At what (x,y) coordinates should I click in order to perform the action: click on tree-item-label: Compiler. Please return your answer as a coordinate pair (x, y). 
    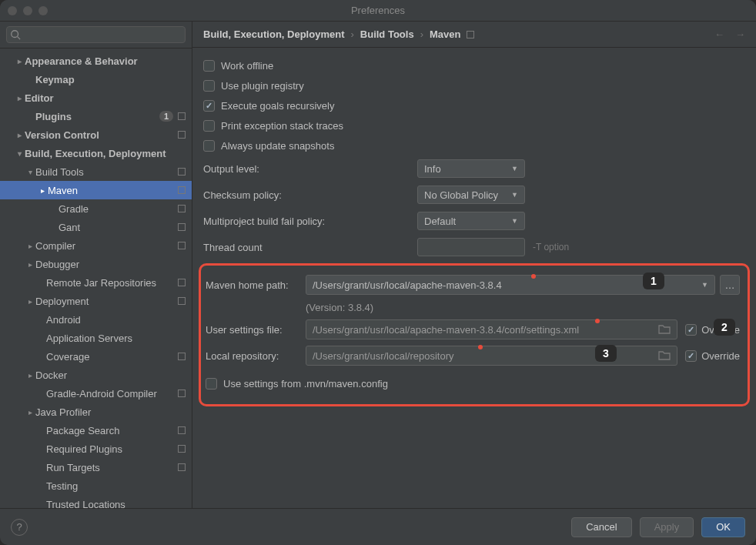
    Looking at the image, I should click on (55, 246).